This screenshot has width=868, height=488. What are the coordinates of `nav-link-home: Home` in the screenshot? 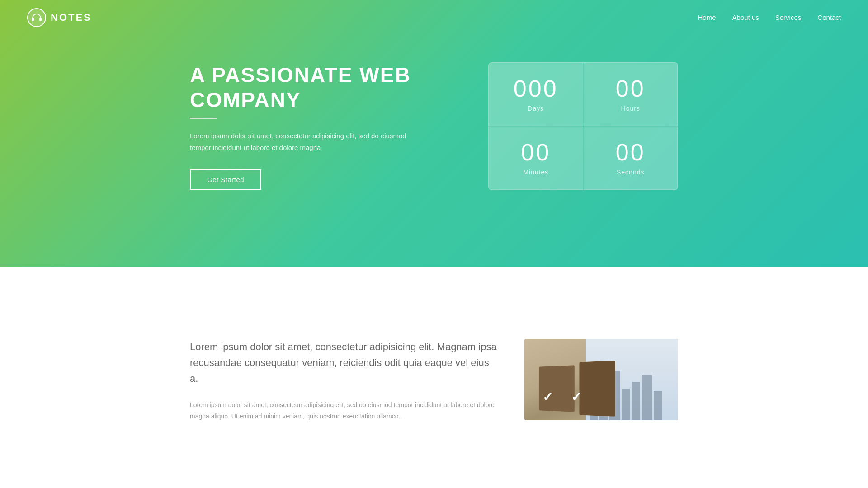 It's located at (707, 17).